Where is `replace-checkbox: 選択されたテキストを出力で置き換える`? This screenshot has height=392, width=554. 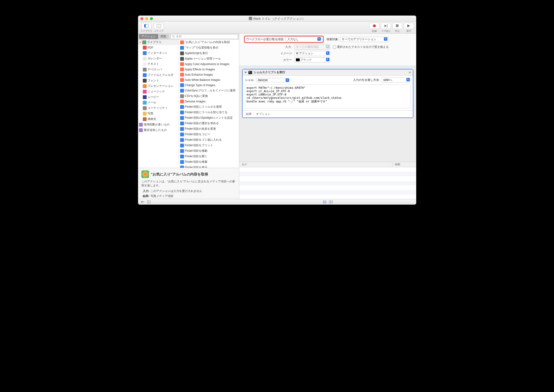
replace-checkbox: 選択されたテキストを出力で置き換える is located at coordinates (361, 47).